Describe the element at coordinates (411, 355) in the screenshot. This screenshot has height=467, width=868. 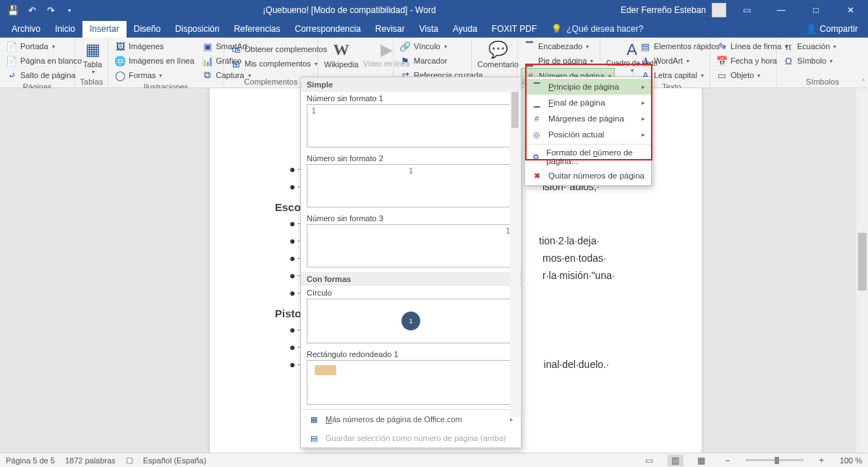
I see `gallery-item-title: Rectángulo redondeado 1` at that location.